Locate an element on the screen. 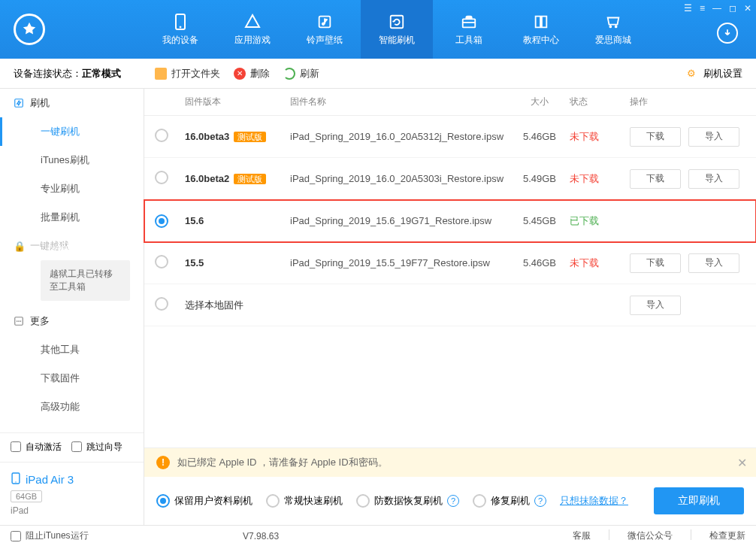 The image size is (756, 546). version-text: V7.98.63 is located at coordinates (261, 536).